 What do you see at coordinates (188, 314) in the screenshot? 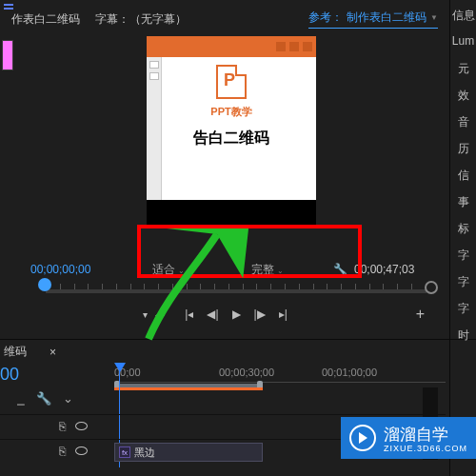
I see `go-to-in-icon: |◂` at bounding box center [188, 314].